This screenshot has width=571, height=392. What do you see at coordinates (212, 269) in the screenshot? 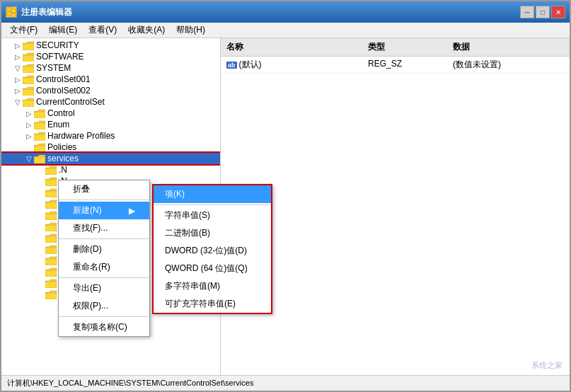
I see `submenu-new-qword: QWORD (64 位)值(Q)` at bounding box center [212, 269].